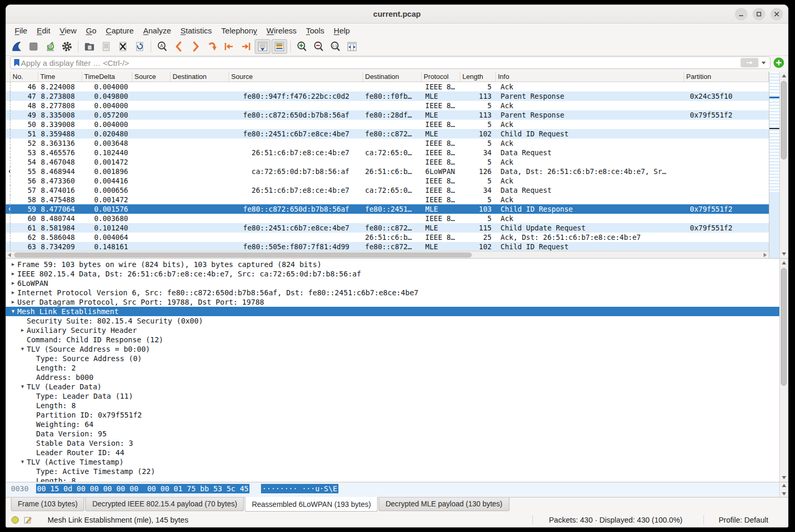 The width and height of the screenshot is (795, 532). I want to click on detail-row: ▾ TLV (Leader Data), so click(392, 387).